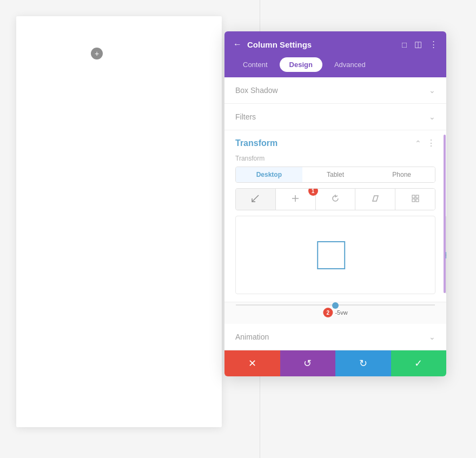 This screenshot has height=458, width=476. I want to click on transform-title: Transform, so click(256, 143).